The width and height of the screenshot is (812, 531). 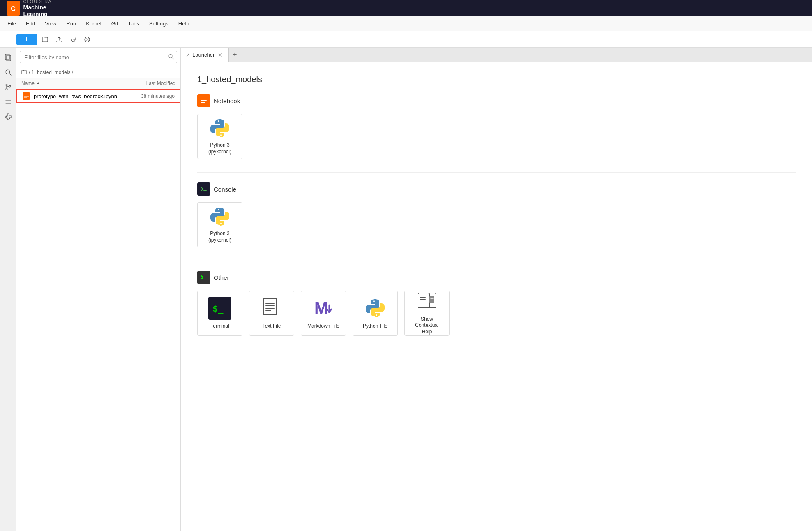 I want to click on other-icon, so click(x=204, y=277).